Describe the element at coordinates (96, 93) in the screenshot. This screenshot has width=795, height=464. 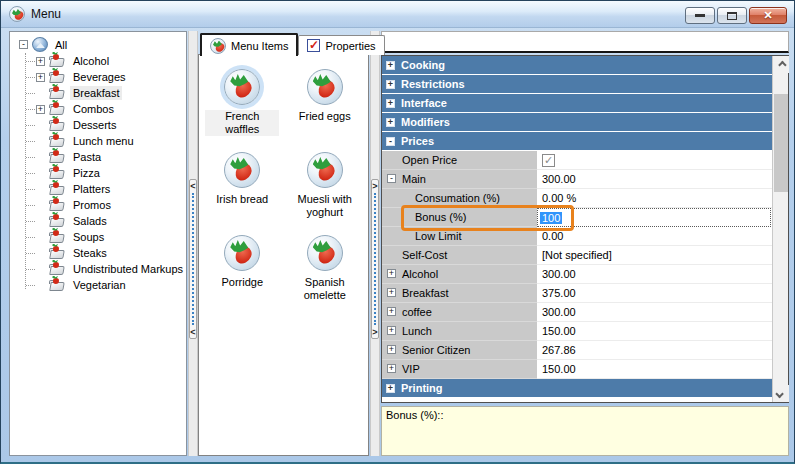
I see `tree-item-label: Breakfast` at that location.